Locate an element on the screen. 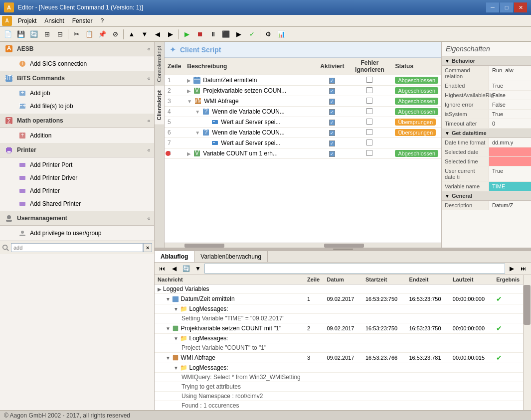  delete-button: ⊘ is located at coordinates (115, 34).